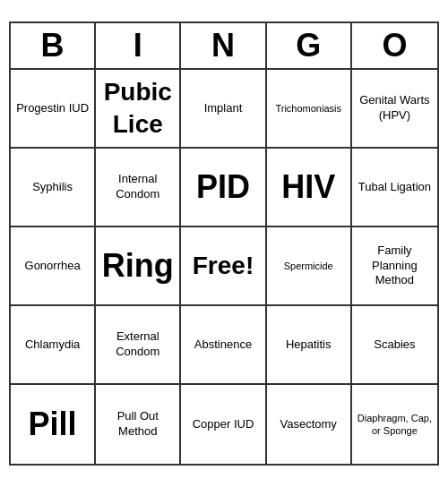 Image resolution: width=448 pixels, height=487 pixels. Describe the element at coordinates (310, 109) in the screenshot. I see `bingo-cell: Trichomoniasis` at that location.